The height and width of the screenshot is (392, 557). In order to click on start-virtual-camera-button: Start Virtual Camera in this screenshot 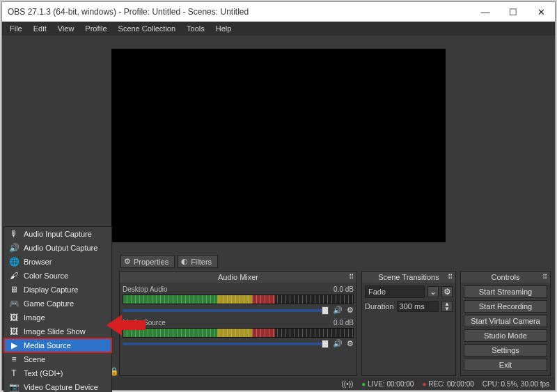, I will do `click(505, 321)`.